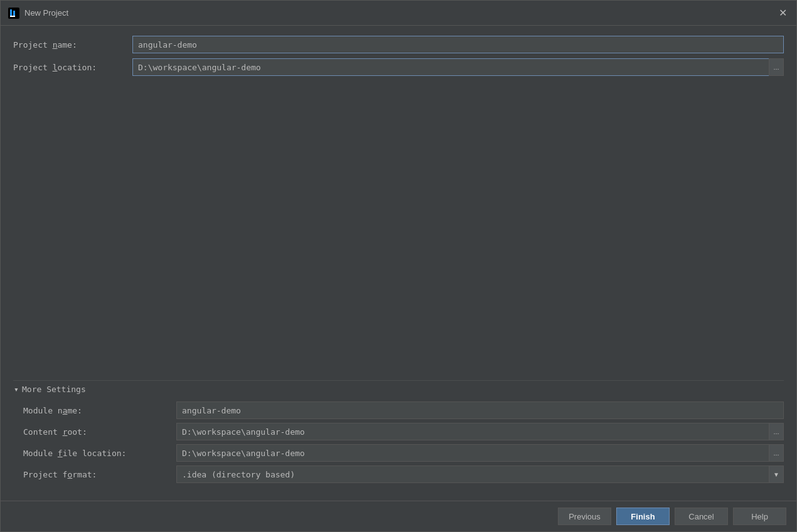  I want to click on module-file-location-browse-button: ..., so click(776, 453).